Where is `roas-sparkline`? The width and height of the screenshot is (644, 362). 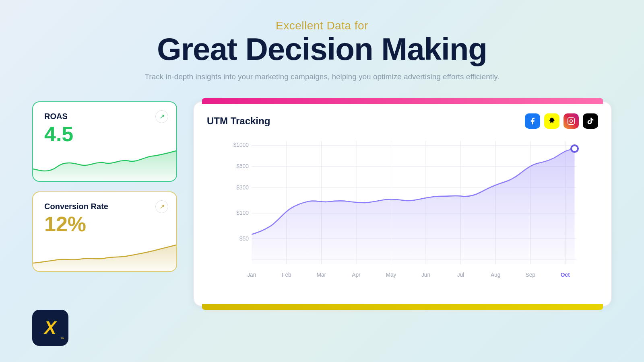
roas-sparkline is located at coordinates (105, 161).